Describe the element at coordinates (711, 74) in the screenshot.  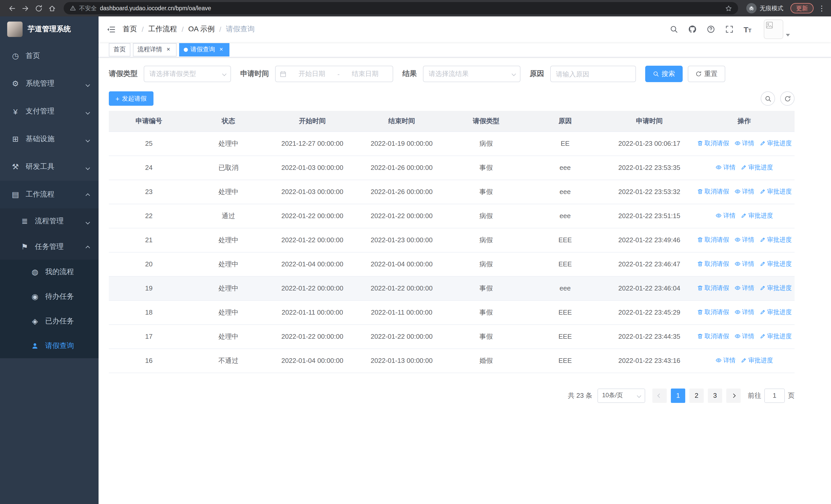
I see `reset-button-label: 重置` at that location.